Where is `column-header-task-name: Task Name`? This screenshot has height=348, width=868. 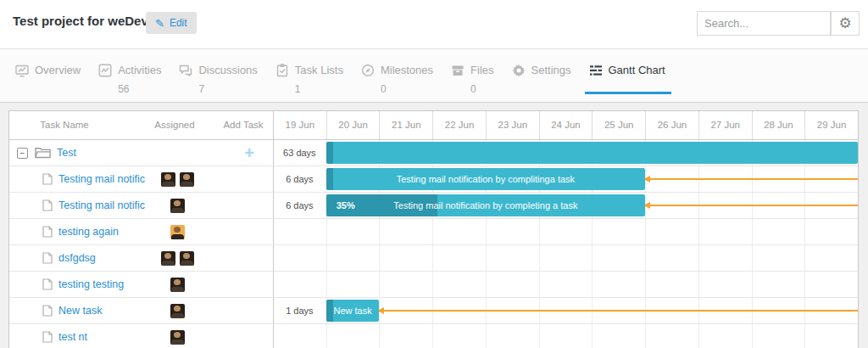 column-header-task-name: Task Name is located at coordinates (64, 126).